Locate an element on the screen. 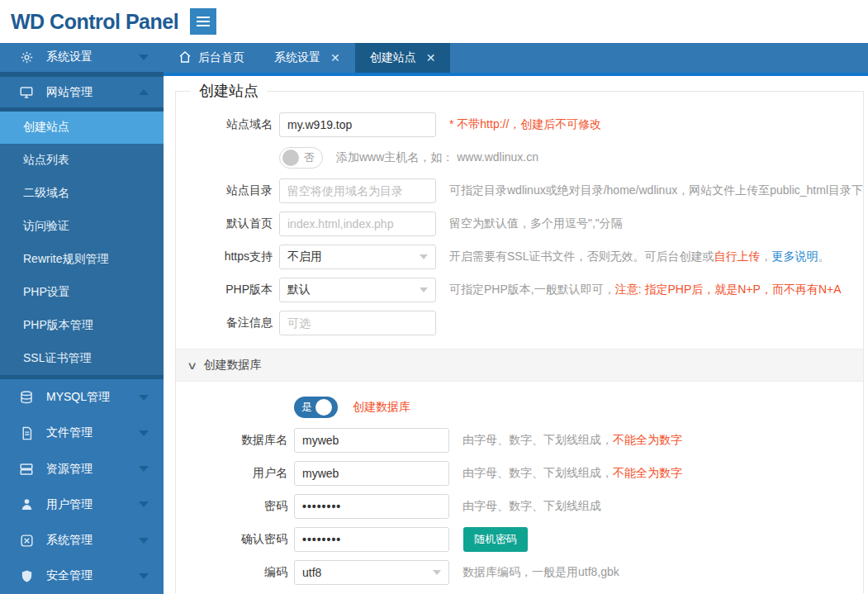 The width and height of the screenshot is (868, 594). domain-note: * 不带http://，创建后不可修改 is located at coordinates (525, 125).